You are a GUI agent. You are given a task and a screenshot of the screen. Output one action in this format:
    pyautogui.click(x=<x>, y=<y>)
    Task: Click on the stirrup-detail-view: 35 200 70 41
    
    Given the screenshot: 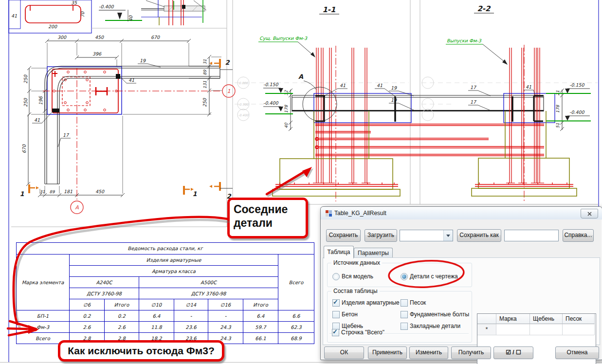 What is the action you would take?
    pyautogui.click(x=48, y=15)
    